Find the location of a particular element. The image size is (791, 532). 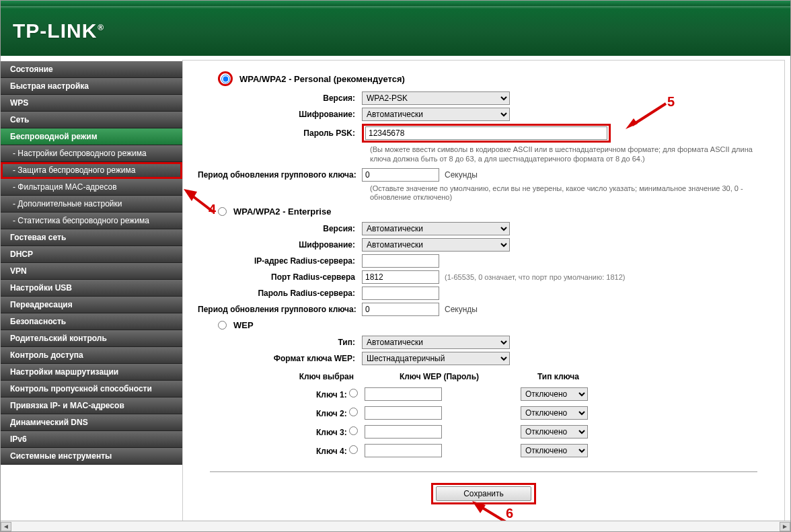

input-psk-password is located at coordinates (486, 133).